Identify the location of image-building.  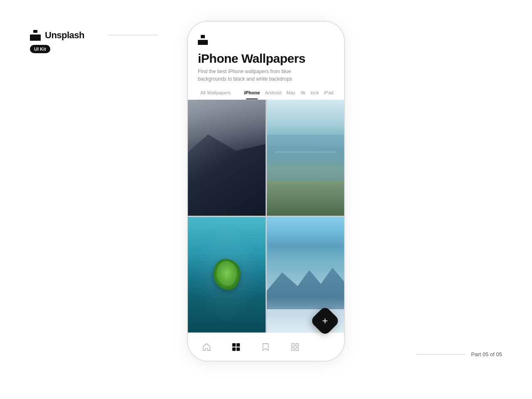
(227, 158).